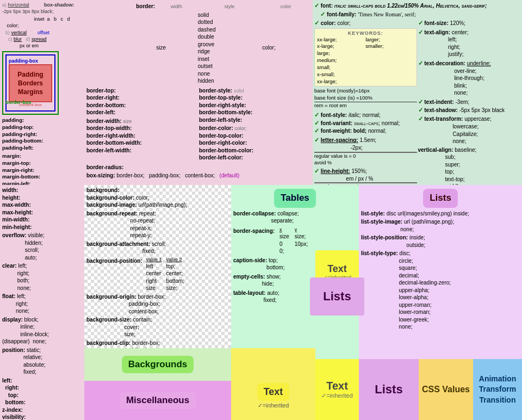 Image resolution: width=522 pixels, height=420 pixels. What do you see at coordinates (273, 395) in the screenshot?
I see `text-label-area: Text ✓=inherited` at bounding box center [273, 395].